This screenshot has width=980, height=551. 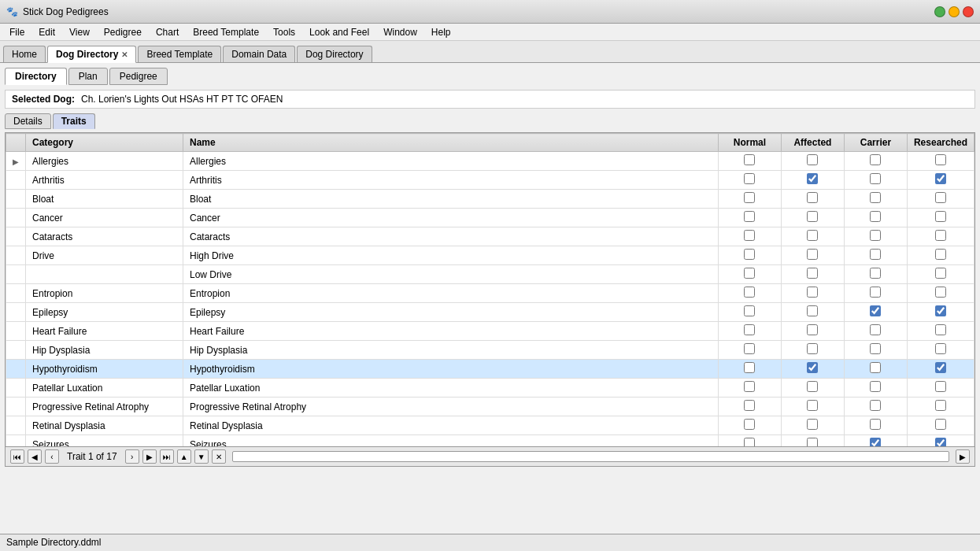 What do you see at coordinates (167, 32) in the screenshot?
I see `menu-chart: Chart` at bounding box center [167, 32].